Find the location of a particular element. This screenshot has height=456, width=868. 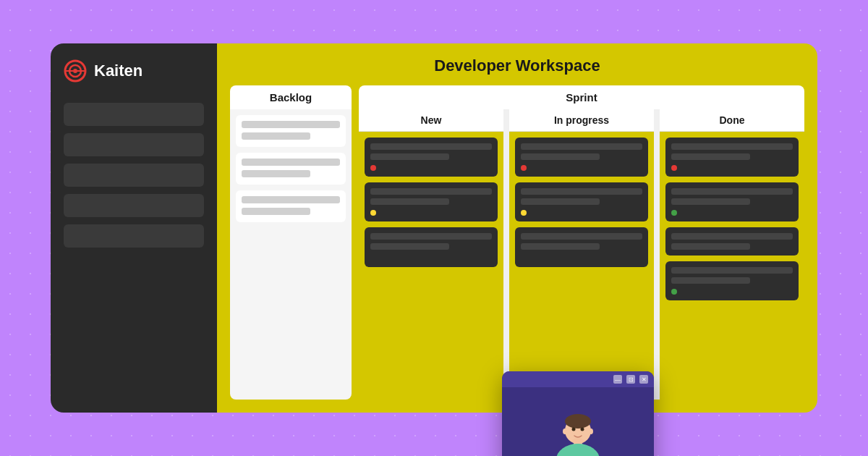

backlog-body is located at coordinates (291, 255).